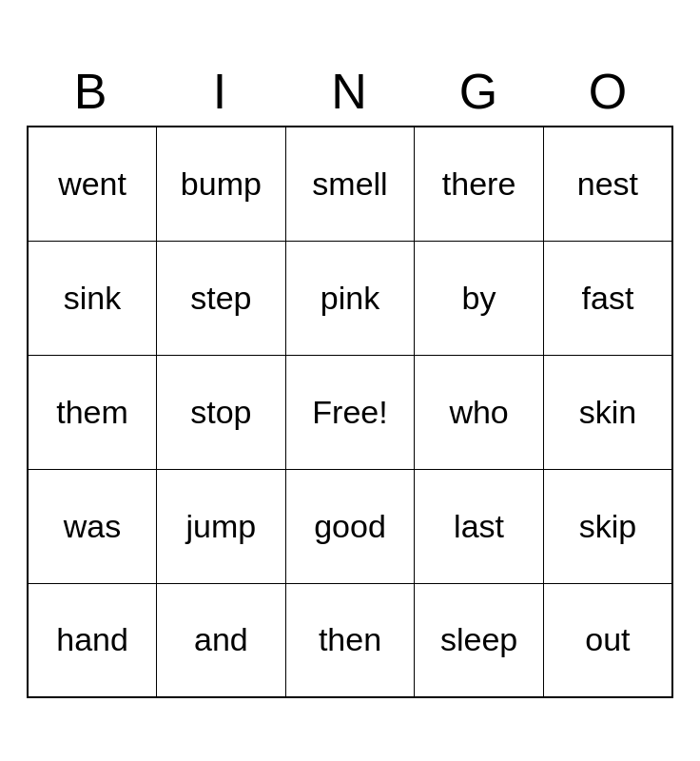 The width and height of the screenshot is (700, 761). I want to click on header-o: O, so click(609, 91).